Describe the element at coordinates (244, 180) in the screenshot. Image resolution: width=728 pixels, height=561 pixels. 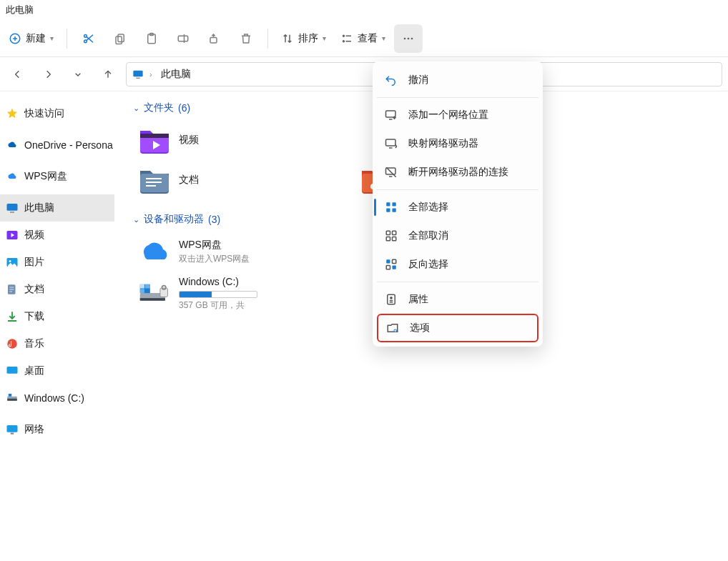
I see `folder-tile-documents: 文档` at that location.